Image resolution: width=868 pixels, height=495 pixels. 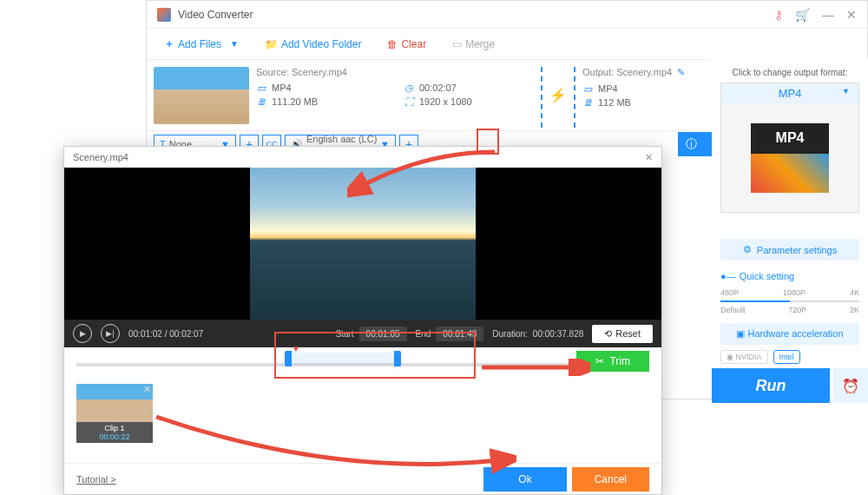 I want to click on edit-name-icon: ✎, so click(x=681, y=72).